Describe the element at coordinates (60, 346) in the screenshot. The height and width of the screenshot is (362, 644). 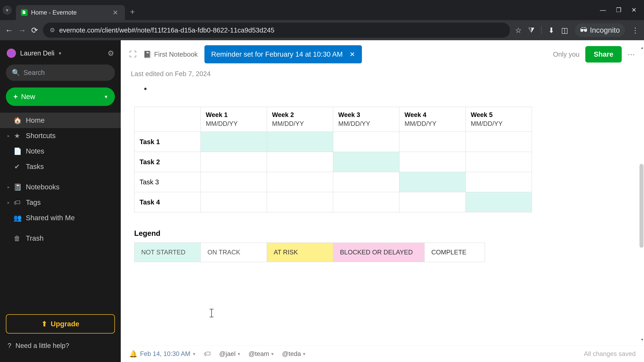
I see `help-link: ? Need a little help?` at that location.